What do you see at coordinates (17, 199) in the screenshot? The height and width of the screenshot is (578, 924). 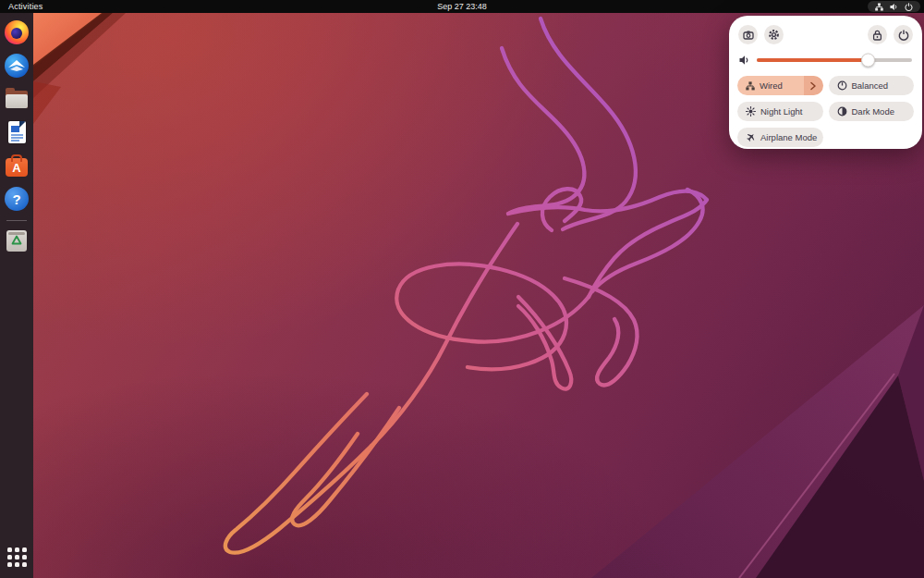 I see `dock-item-help: ?` at bounding box center [17, 199].